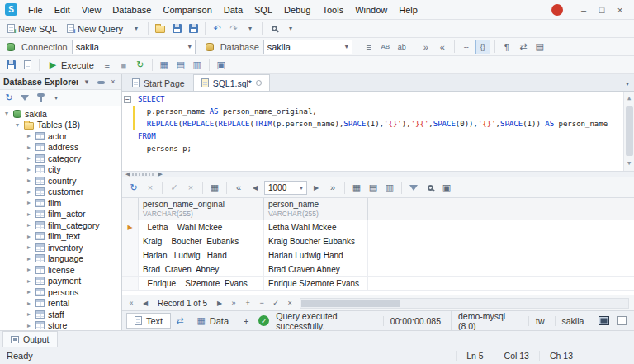 Image resolution: width=634 pixels, height=364 pixels. What do you see at coordinates (174, 187) in the screenshot?
I see `commit-icon: ✓` at bounding box center [174, 187].